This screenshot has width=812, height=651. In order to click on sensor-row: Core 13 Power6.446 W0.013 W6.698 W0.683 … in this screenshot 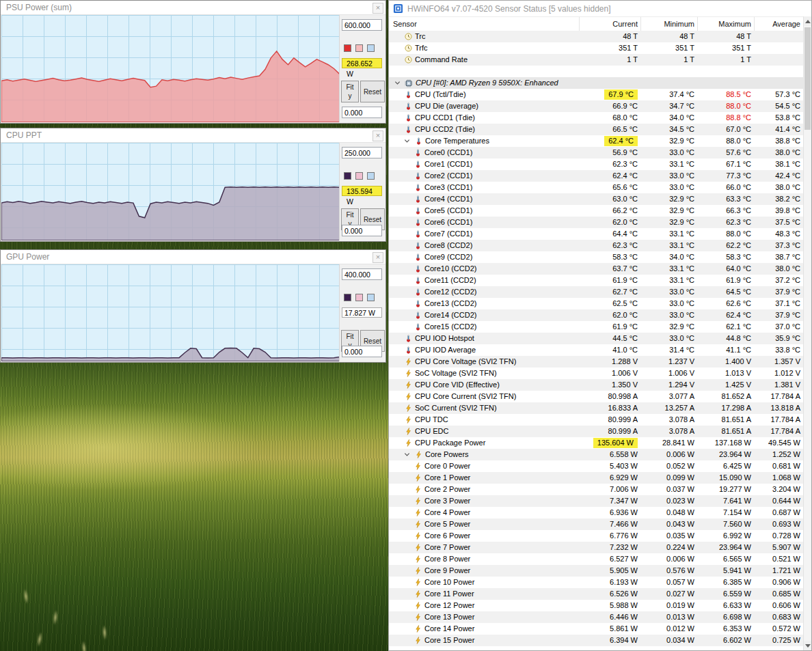, I will do `click(596, 618)`.